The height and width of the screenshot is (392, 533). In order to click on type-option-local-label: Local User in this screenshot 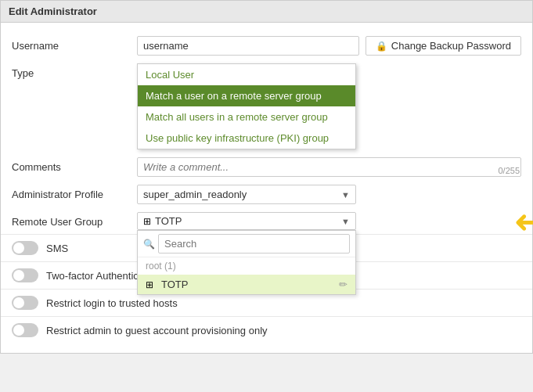, I will do `click(170, 75)`.